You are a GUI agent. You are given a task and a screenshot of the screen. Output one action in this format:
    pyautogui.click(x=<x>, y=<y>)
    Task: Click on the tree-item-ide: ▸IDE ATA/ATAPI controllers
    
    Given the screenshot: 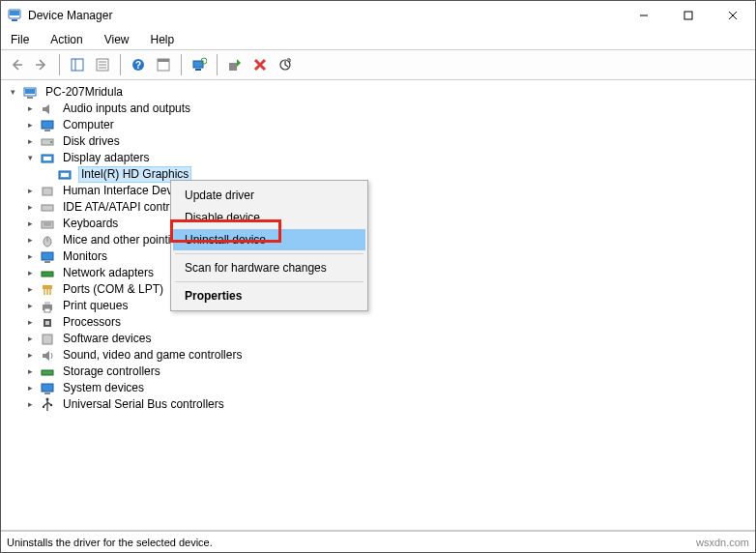 What is the action you would take?
    pyautogui.click(x=389, y=207)
    